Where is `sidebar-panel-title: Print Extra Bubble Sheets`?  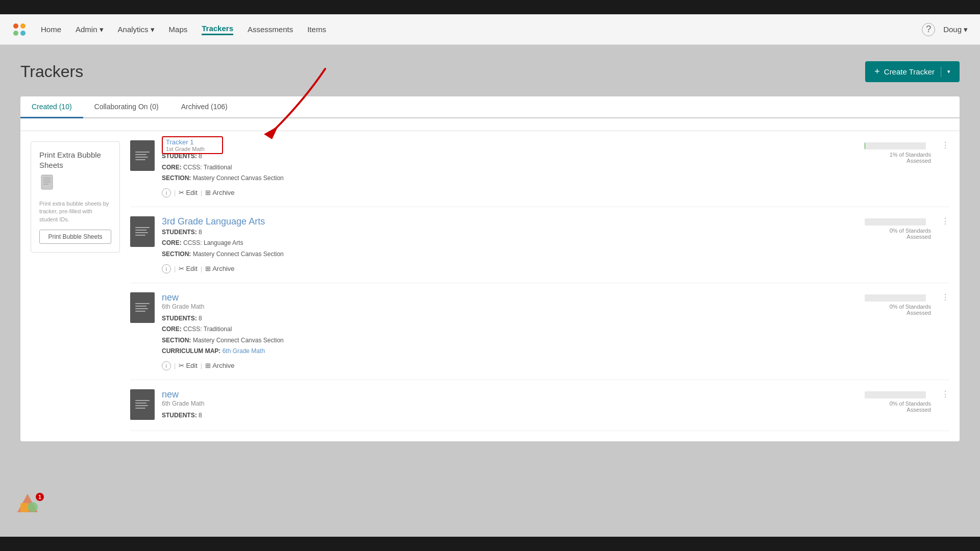
sidebar-panel-title: Print Extra Bubble Sheets is located at coordinates (76, 160).